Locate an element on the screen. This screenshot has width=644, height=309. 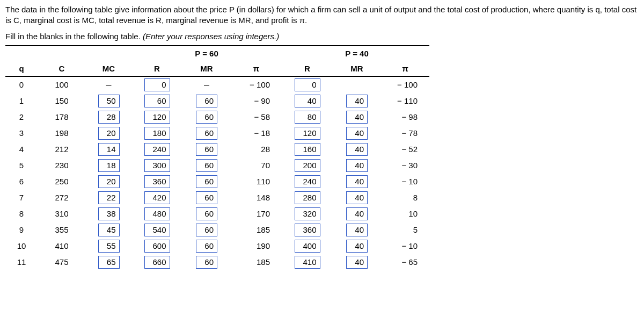
group-header-p40: P = 40 is located at coordinates (357, 54).